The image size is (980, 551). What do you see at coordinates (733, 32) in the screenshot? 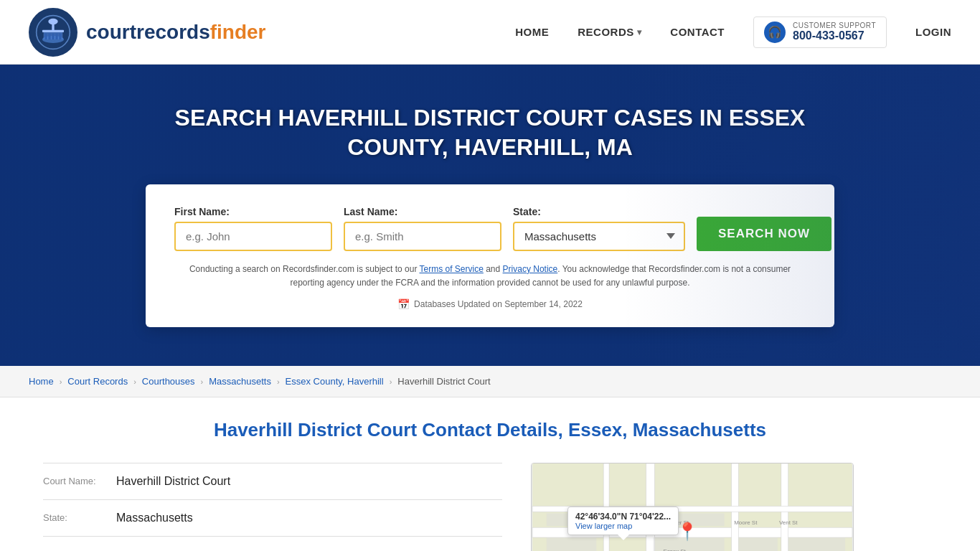
I see `main-nav: HOME RECORDS ▾ CONTACT 🎧 CUSTOMER SUPPOR…` at bounding box center [733, 32].